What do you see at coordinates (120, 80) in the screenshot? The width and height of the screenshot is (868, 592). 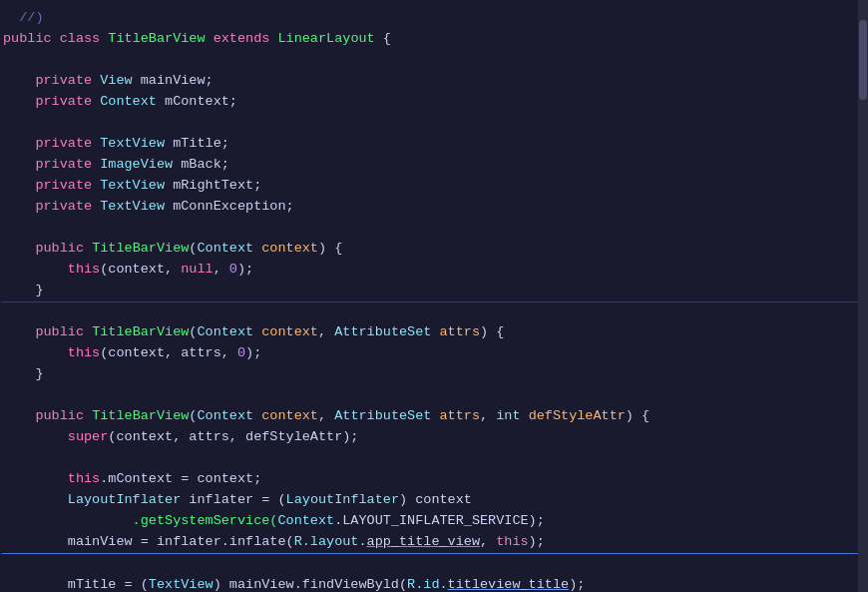 I see `token: View` at bounding box center [120, 80].